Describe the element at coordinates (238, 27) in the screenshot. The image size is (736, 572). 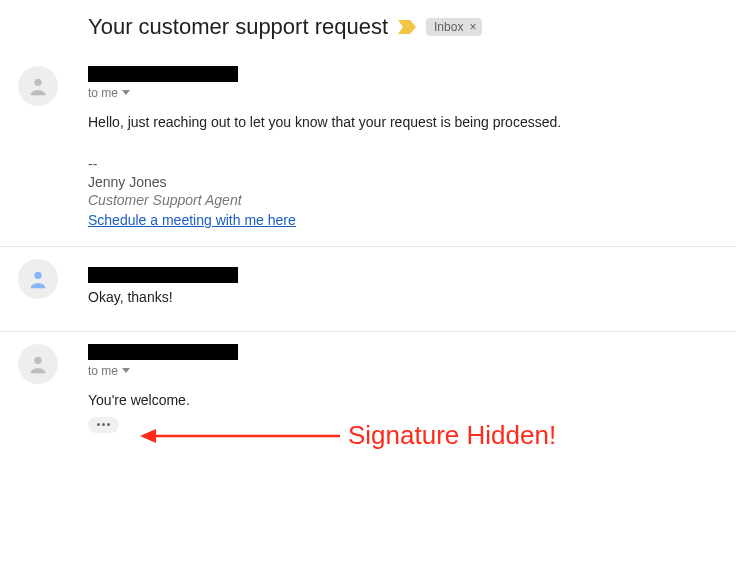
I see `subject-text: Your customer support request` at that location.